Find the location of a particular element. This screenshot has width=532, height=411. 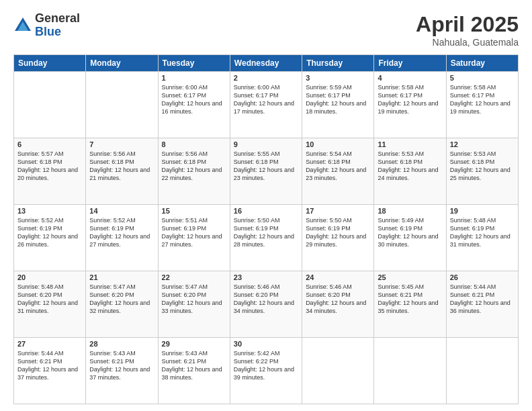

calendar-cell: 22Sunrise: 5:47 AM Sunset: 6:20 PM Dayli… is located at coordinates (193, 305).